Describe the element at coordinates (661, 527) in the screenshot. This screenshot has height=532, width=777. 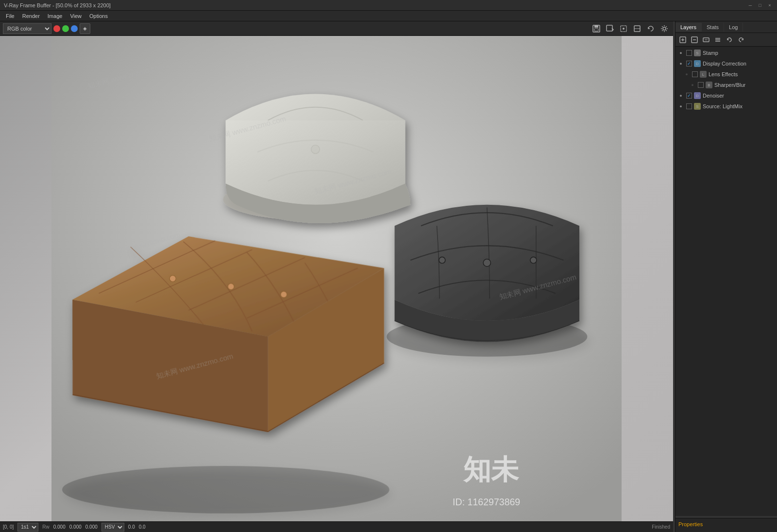
I see `finished-label: Finished` at that location.